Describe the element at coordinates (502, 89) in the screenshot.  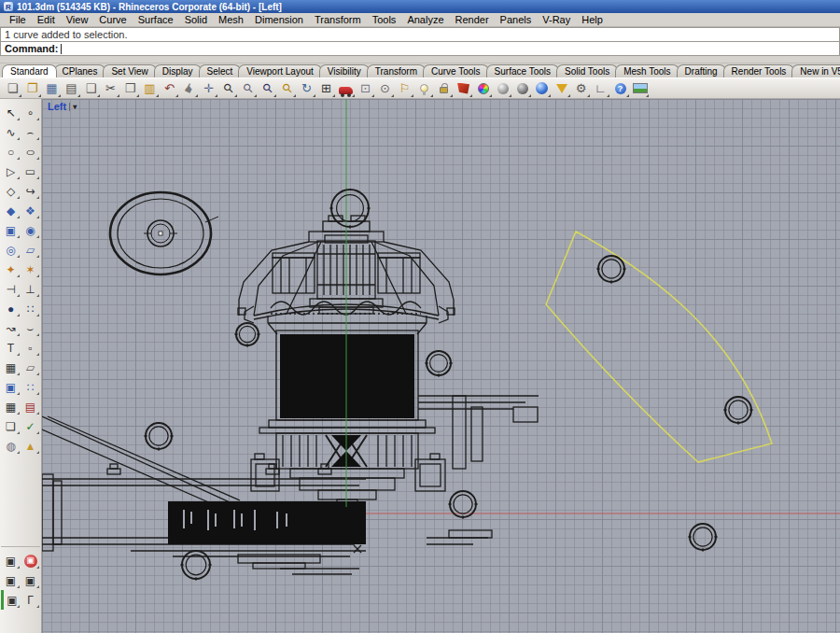
I see `shade-sphere-icon` at that location.